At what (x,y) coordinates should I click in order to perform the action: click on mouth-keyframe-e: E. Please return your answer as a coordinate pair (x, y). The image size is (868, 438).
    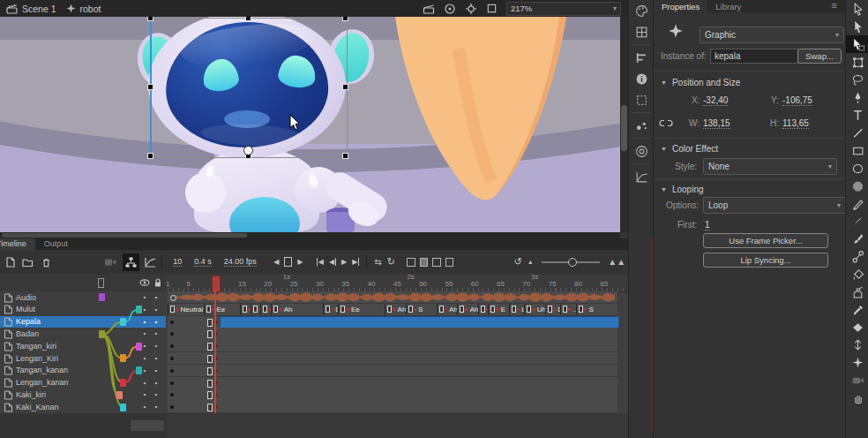
    Looking at the image, I should click on (498, 309).